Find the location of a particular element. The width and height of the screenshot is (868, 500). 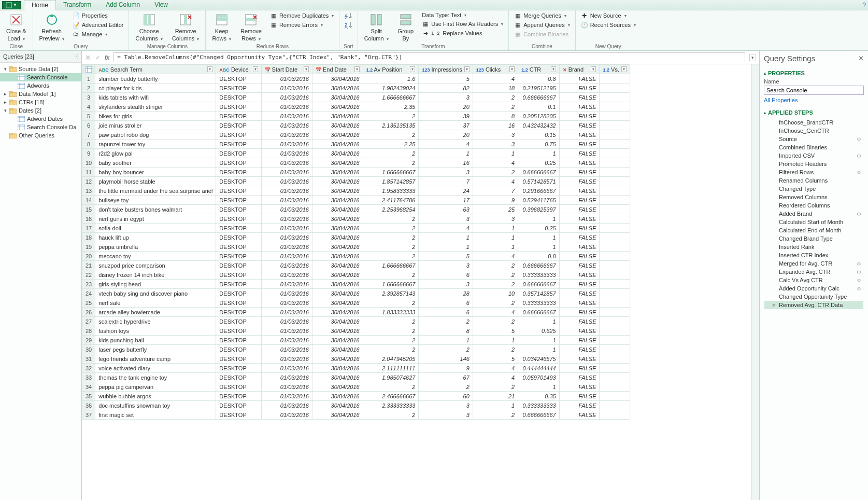

row-number: 18 is located at coordinates (89, 238).